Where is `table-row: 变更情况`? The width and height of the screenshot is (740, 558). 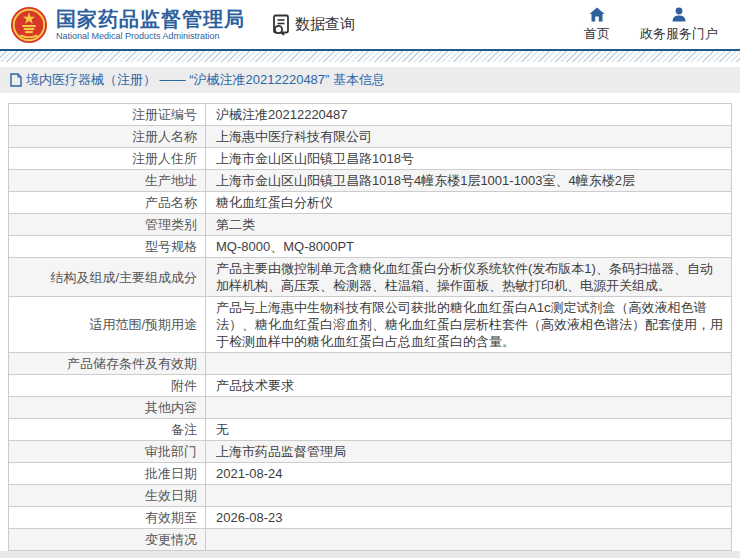 table-row: 变更情况 is located at coordinates (370, 540).